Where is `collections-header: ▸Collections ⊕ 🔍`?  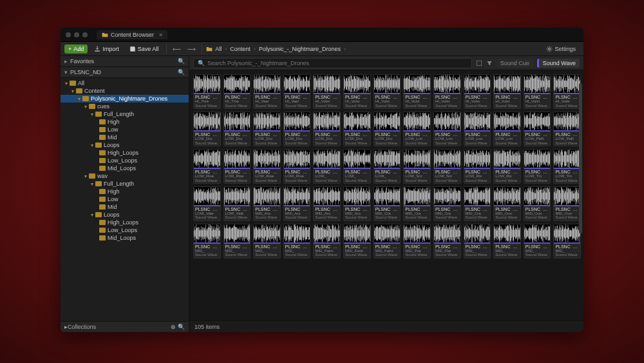
collections-header: ▸Collections ⊕ 🔍 is located at coordinates (125, 326).